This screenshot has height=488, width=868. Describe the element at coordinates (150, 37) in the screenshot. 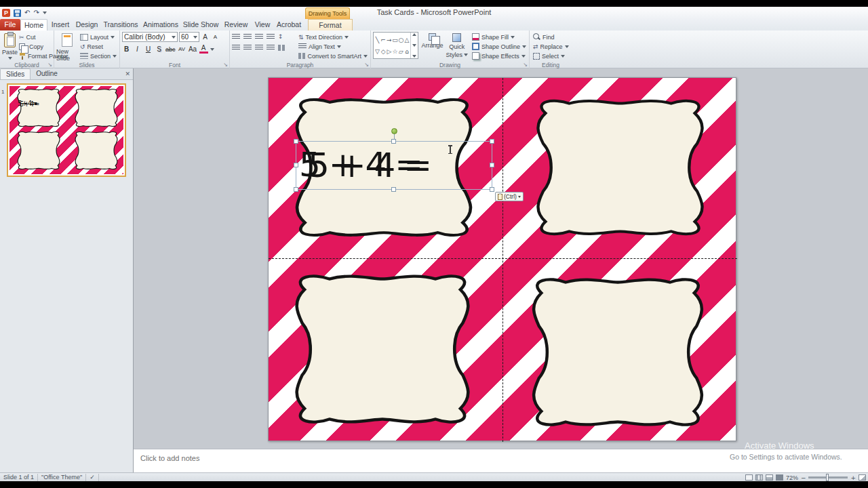

I see `font-name-combo: Calibri (Body)` at that location.